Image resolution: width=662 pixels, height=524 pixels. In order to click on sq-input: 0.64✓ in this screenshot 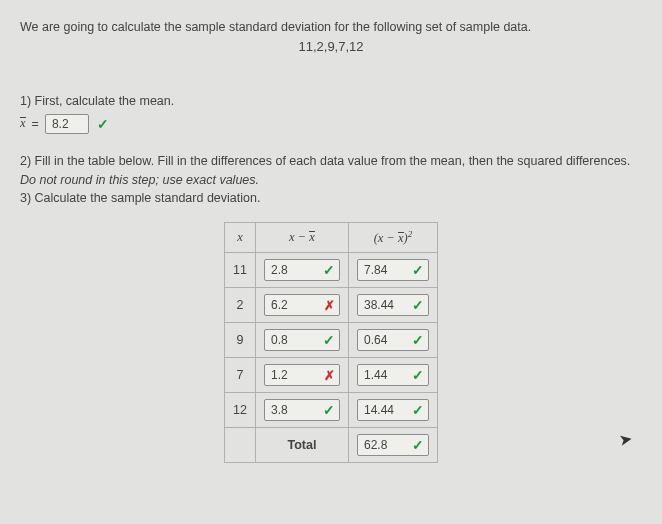, I will do `click(393, 340)`.